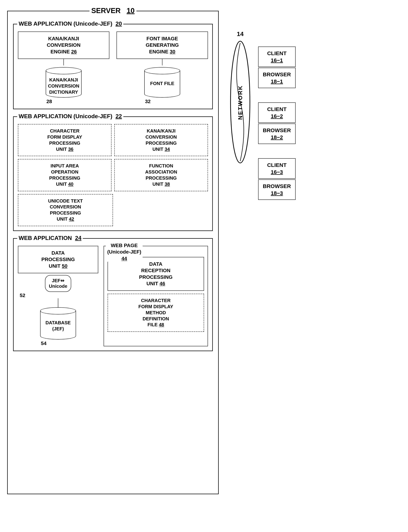 This screenshot has height=532, width=408. What do you see at coordinates (277, 78) in the screenshot?
I see `browser-1-box: BROWSER18−1` at bounding box center [277, 78].